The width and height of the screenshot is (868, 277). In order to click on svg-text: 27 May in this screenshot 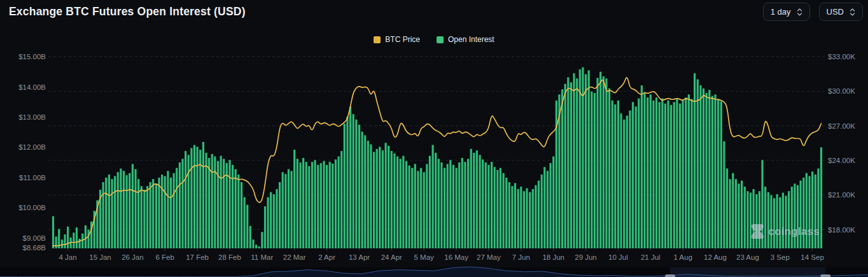, I will do `click(489, 257)`.